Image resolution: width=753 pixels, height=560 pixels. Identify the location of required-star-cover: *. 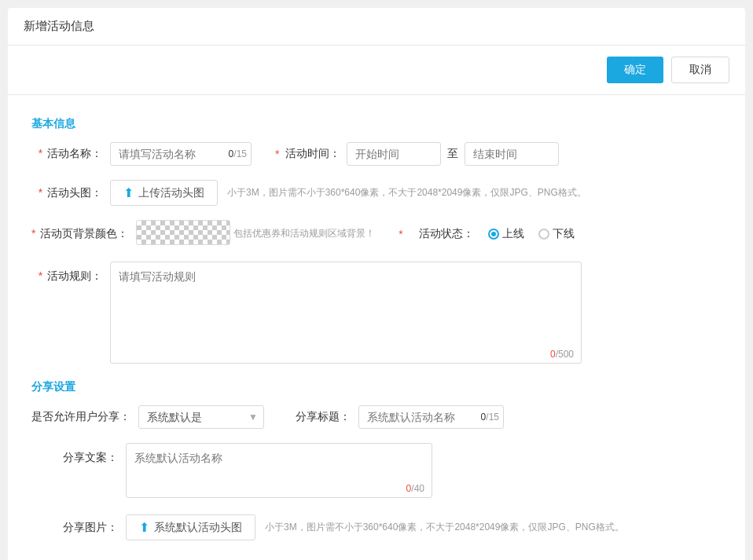
(41, 192).